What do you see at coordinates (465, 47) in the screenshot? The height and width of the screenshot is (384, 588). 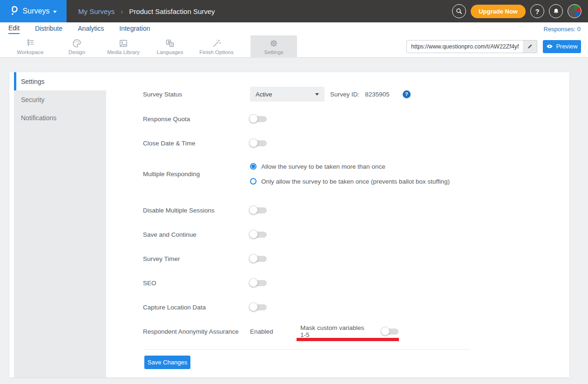 I see `survey-url-input` at bounding box center [465, 47].